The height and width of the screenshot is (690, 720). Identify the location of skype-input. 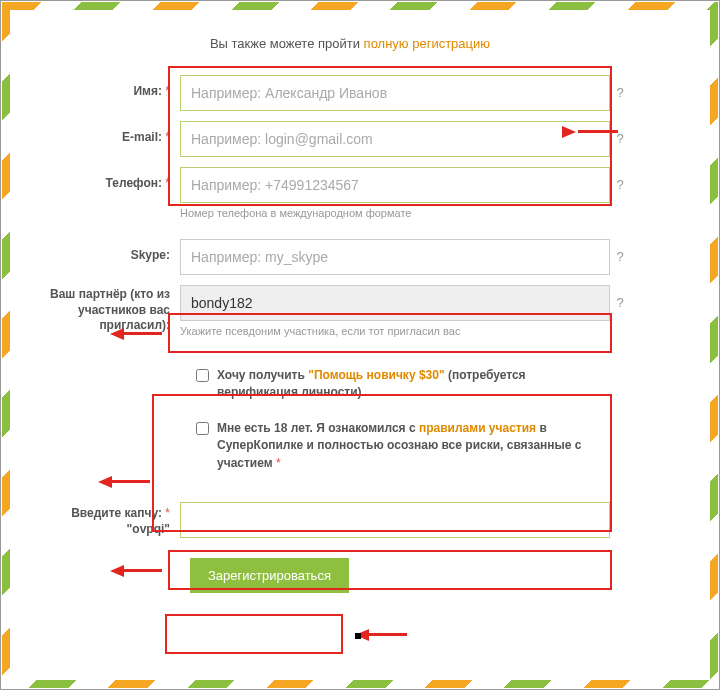
(395, 257).